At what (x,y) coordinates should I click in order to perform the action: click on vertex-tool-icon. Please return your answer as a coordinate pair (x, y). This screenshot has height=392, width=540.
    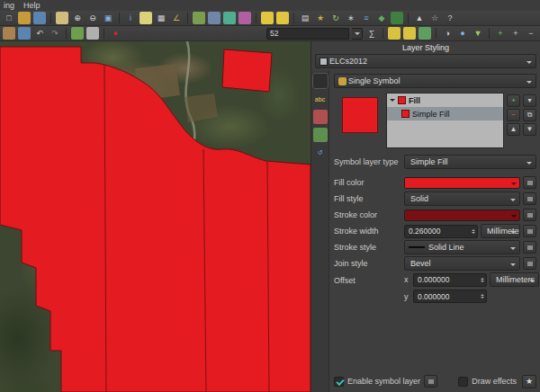
    Looking at the image, I should click on (93, 33).